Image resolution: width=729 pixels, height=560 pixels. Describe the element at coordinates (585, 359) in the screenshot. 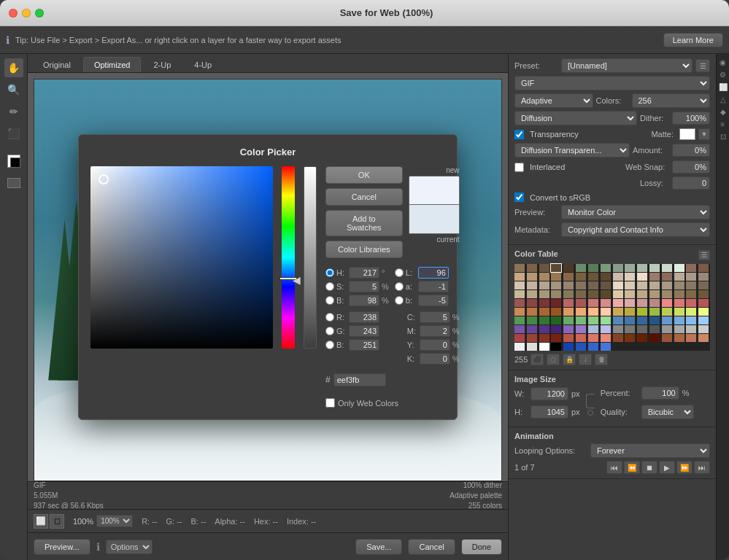

I see `color-table-btn4: ↓` at that location.